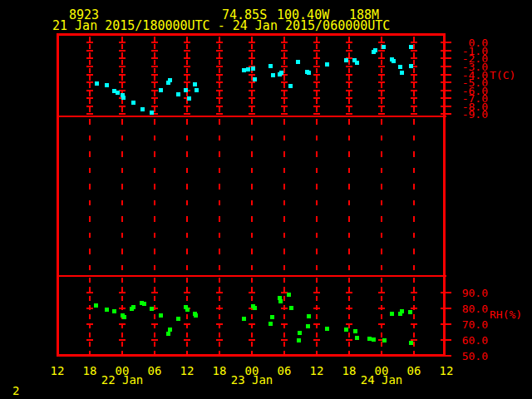 The width and height of the screenshot is (532, 399). I want to click on rh-tick-label: 90.0, so click(469, 293).